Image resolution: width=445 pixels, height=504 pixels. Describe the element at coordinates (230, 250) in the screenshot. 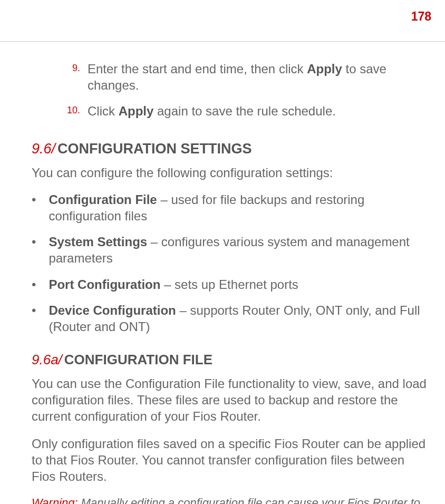

I see `list-item: • System Settings – configures various s…` at that location.